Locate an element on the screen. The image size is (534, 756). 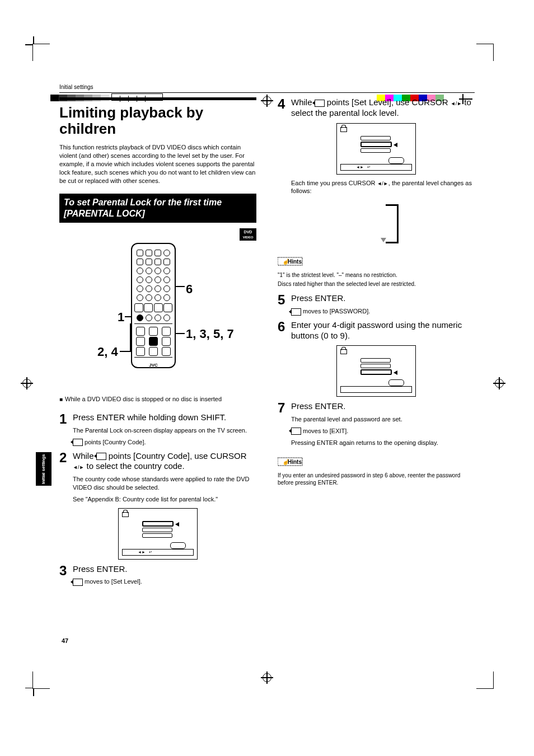
header-rule is located at coordinates (267, 93).